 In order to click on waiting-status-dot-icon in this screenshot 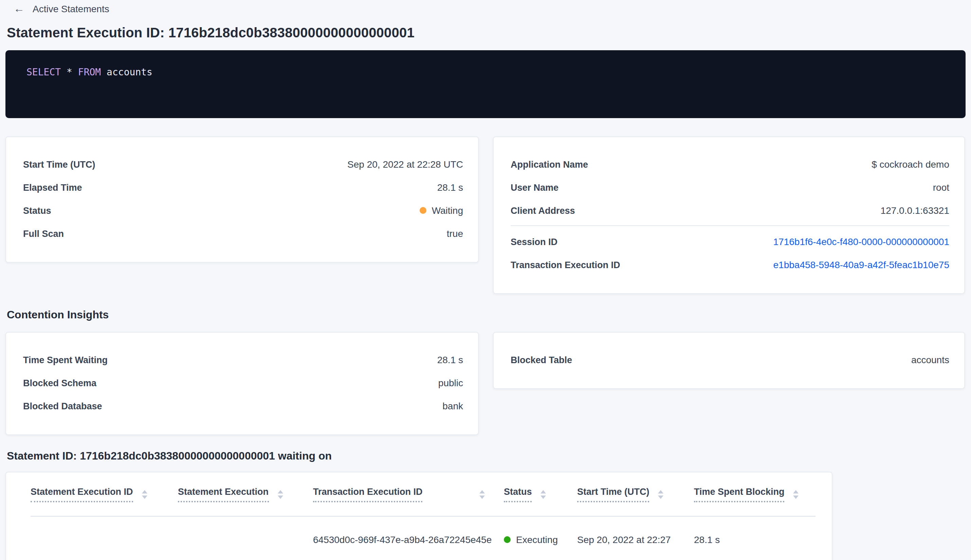, I will do `click(423, 210)`.